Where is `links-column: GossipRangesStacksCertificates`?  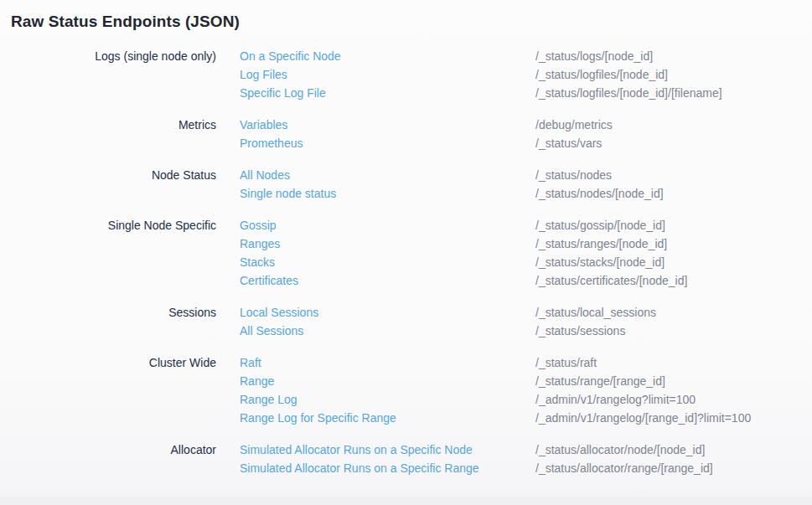
links-column: GossipRangesStacksCertificates is located at coordinates (387, 253).